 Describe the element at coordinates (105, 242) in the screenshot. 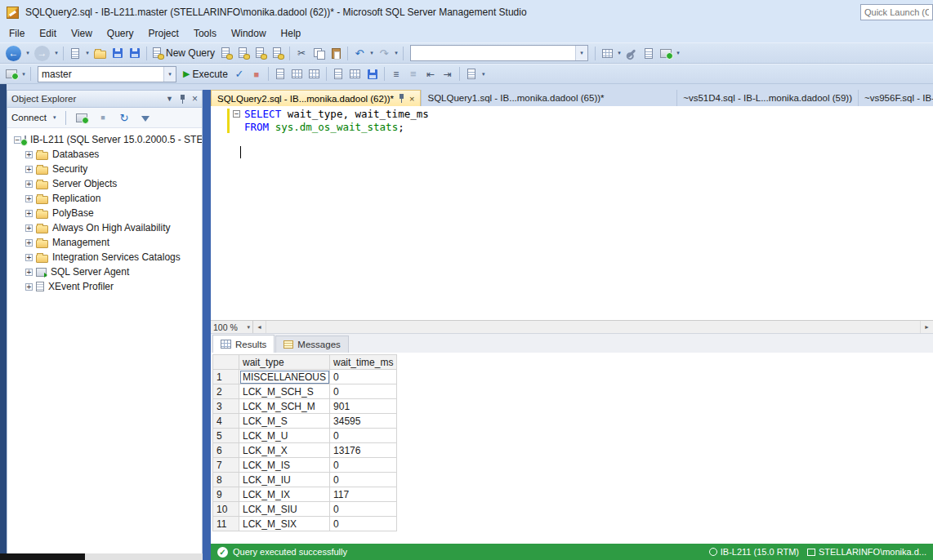

I see `tree-item-management: + Management` at that location.